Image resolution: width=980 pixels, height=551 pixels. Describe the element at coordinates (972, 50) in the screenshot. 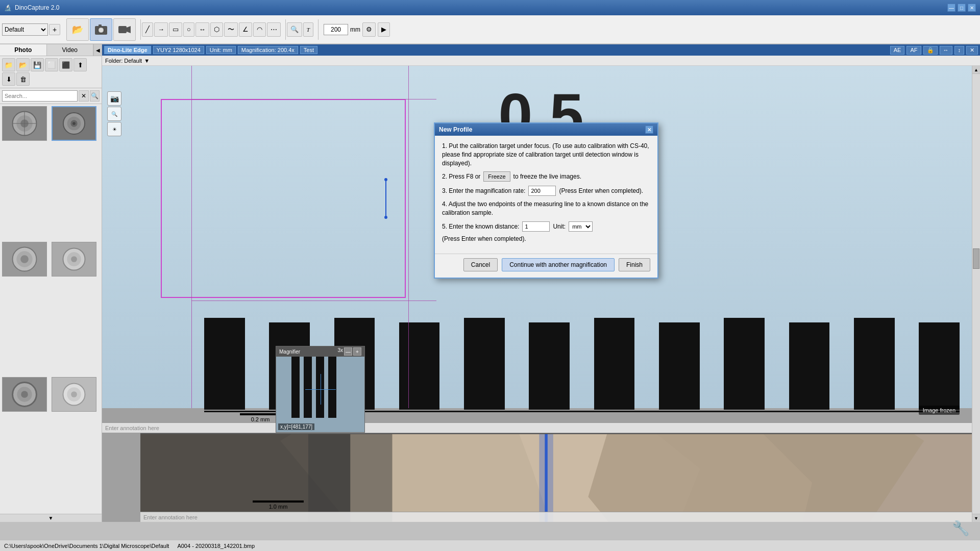

I see `close-viewer-button: ✕` at that location.